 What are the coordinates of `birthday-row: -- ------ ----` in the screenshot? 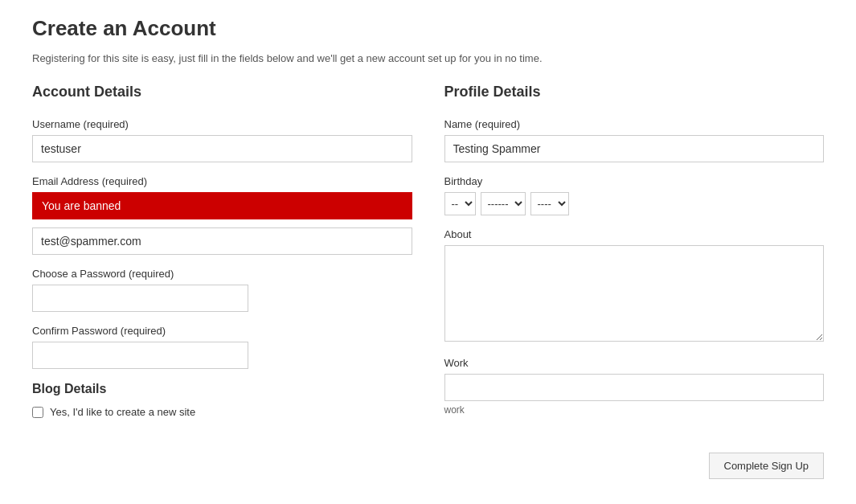 It's located at (635, 204).